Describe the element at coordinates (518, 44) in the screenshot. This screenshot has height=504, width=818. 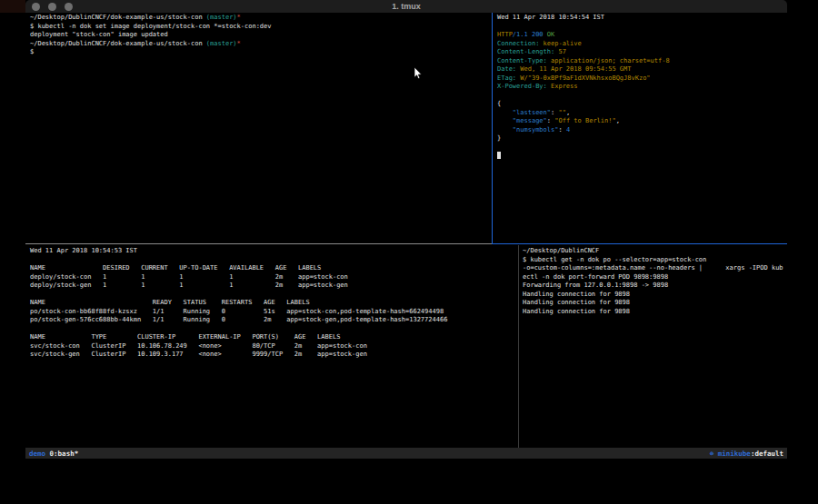
I see `terminal-text-segment: Connection:` at that location.